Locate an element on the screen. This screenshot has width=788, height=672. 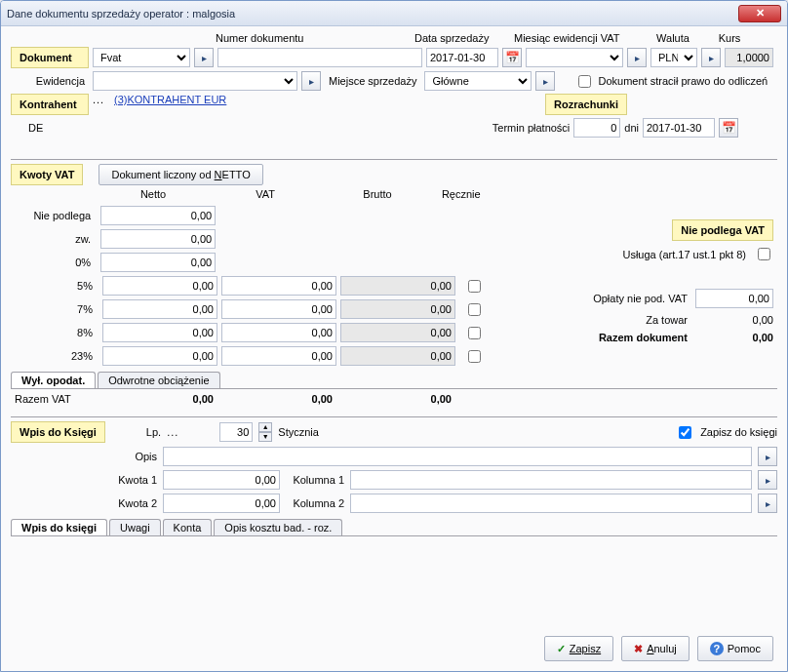
vat-rate-label: Nie podlega is located at coordinates (54, 216).